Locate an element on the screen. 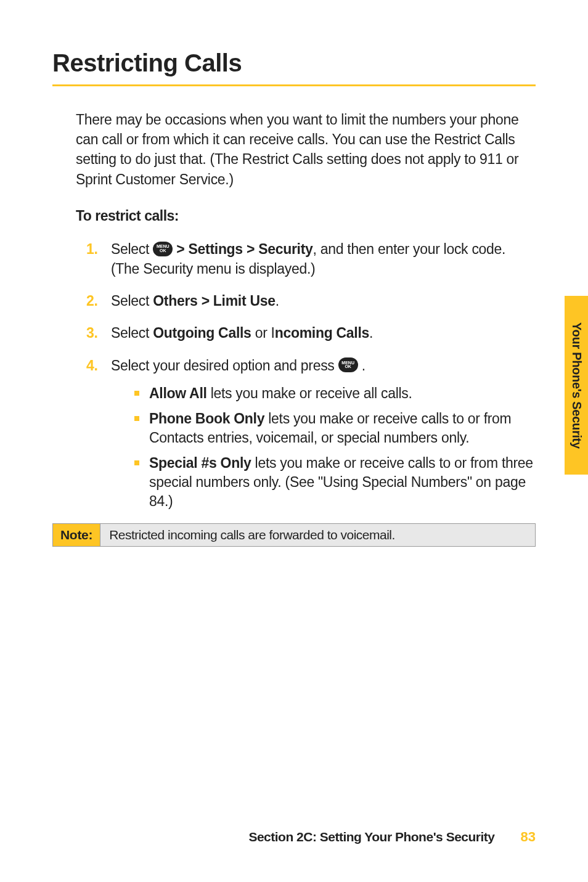  step-2-suffix: . is located at coordinates (277, 301).